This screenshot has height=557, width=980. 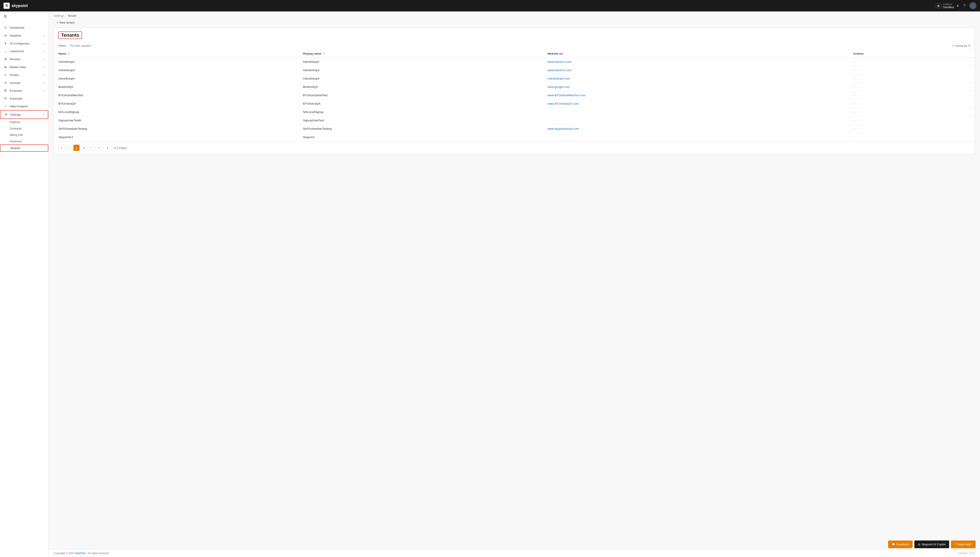 What do you see at coordinates (176, 137) in the screenshot?
I see `cell-name: Skypoint12` at bounding box center [176, 137].